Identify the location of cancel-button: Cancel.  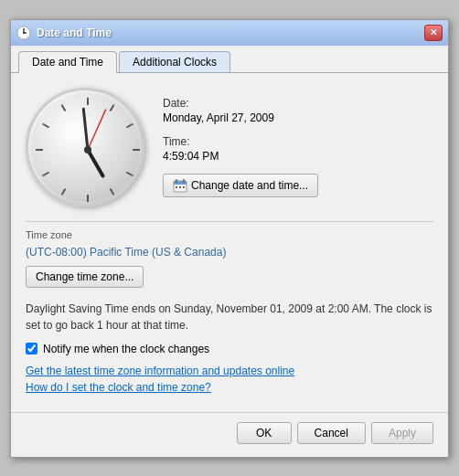
(331, 433).